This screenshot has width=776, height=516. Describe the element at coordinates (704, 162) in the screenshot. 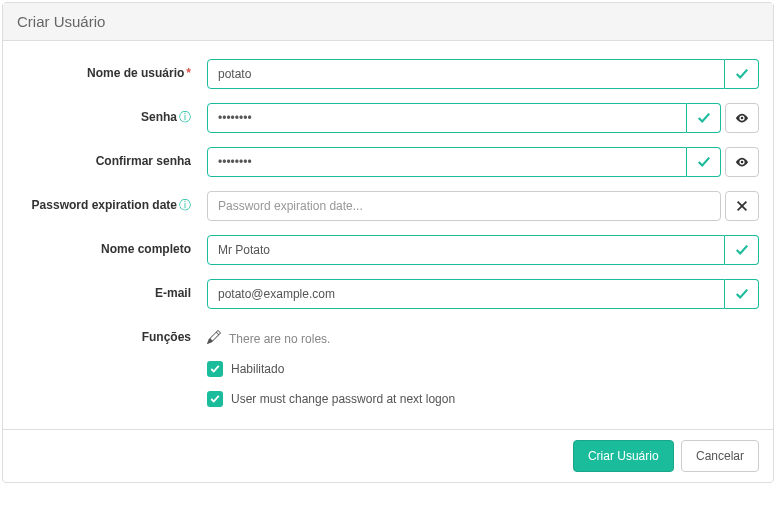

I see `confirm-valid-icon` at that location.